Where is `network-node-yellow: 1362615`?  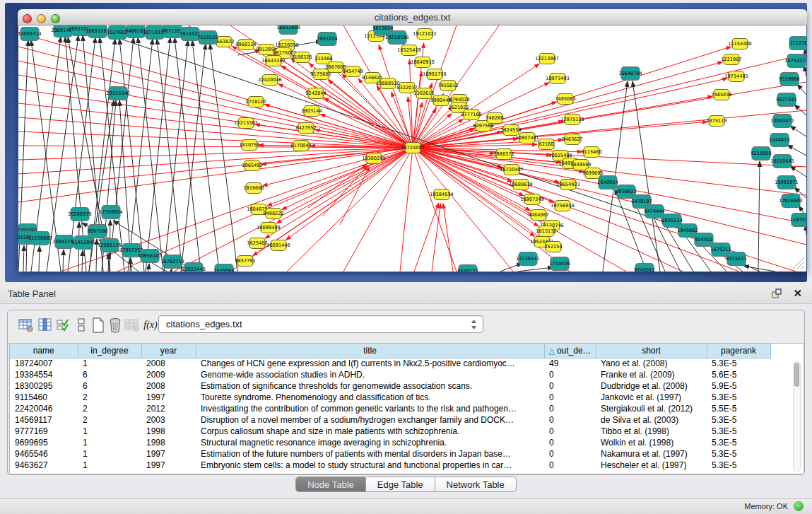
network-node-yellow: 1362615 is located at coordinates (424, 93).